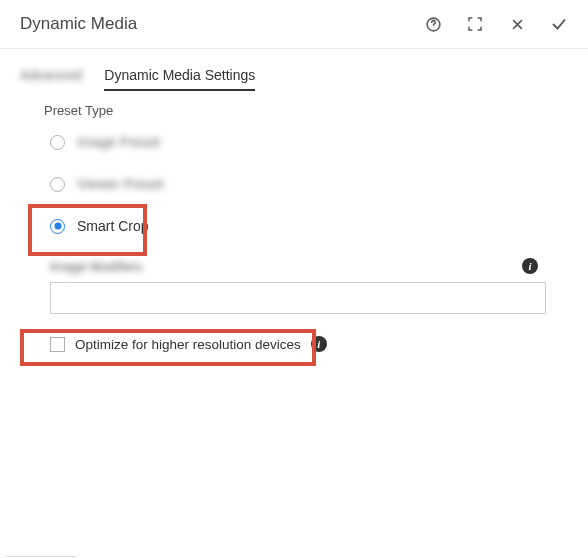 Image resolution: width=588 pixels, height=558 pixels. Describe the element at coordinates (51, 79) in the screenshot. I see `tab-advanced: Advanced` at that location.